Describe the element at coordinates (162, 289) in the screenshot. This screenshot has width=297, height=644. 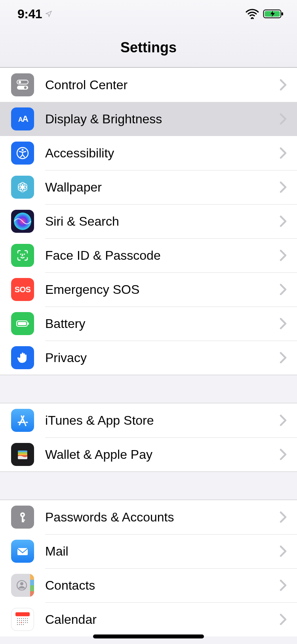
I see `settings-item-label: Emergency SOS` at that location.